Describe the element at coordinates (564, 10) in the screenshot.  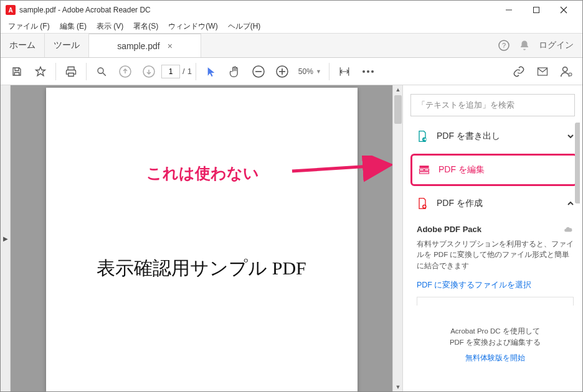
I see `close-button` at that location.